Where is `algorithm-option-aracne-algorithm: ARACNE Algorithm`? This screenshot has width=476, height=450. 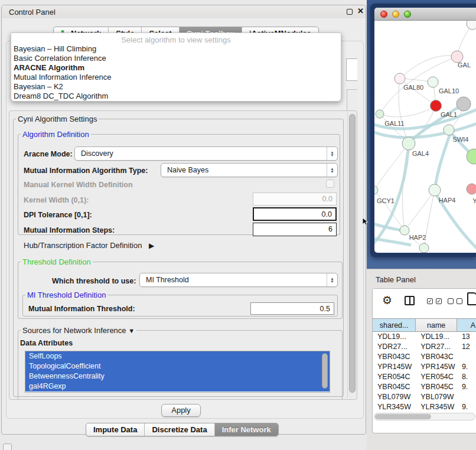 algorithm-option-aracne-algorithm: ARACNE Algorithm is located at coordinates (176, 68).